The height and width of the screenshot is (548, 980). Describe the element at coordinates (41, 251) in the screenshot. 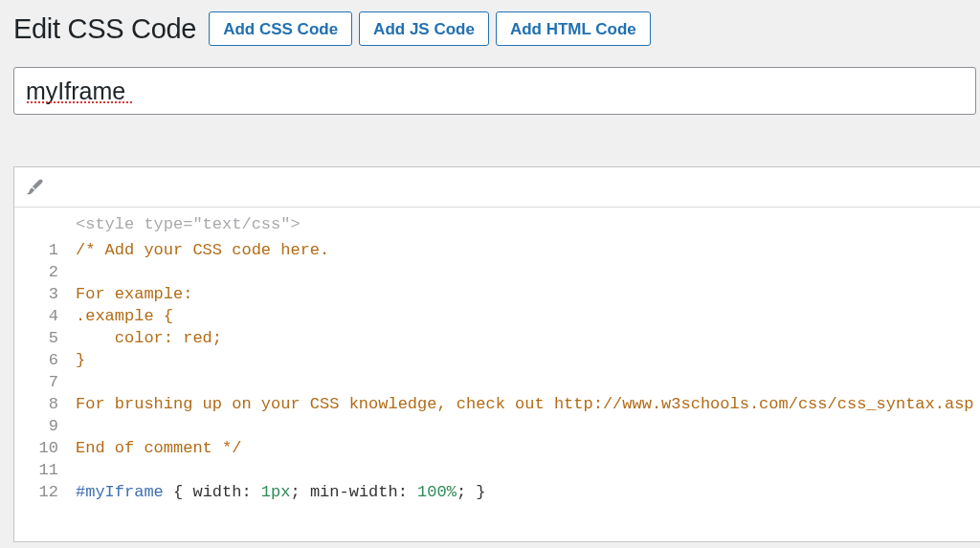

I see `line-number: 1` at that location.